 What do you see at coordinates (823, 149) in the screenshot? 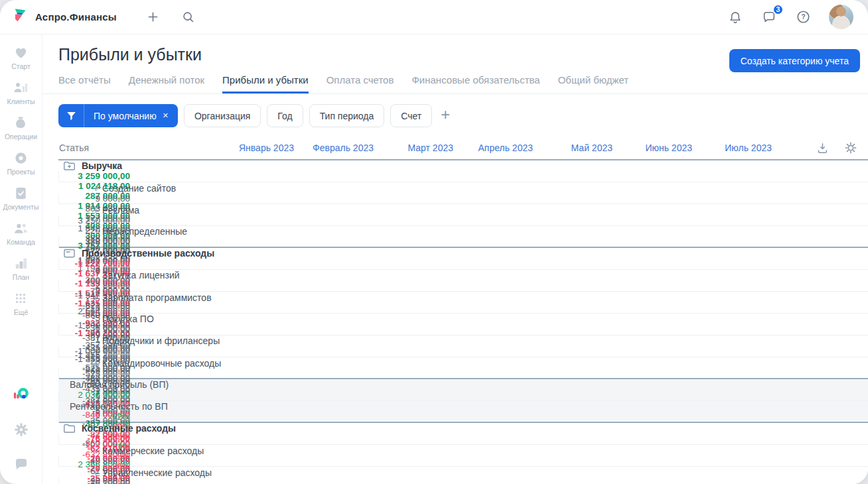
I see `download-icon` at bounding box center [823, 149].